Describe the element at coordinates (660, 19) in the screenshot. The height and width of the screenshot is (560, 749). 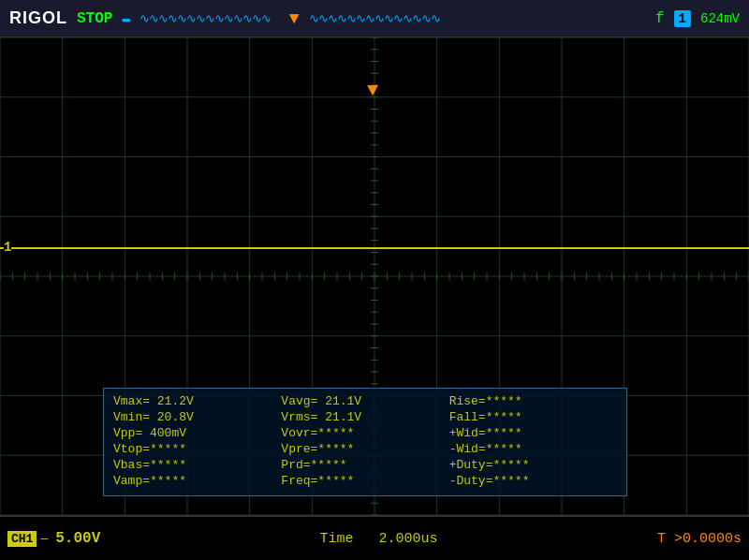
I see `function-icon: f` at that location.